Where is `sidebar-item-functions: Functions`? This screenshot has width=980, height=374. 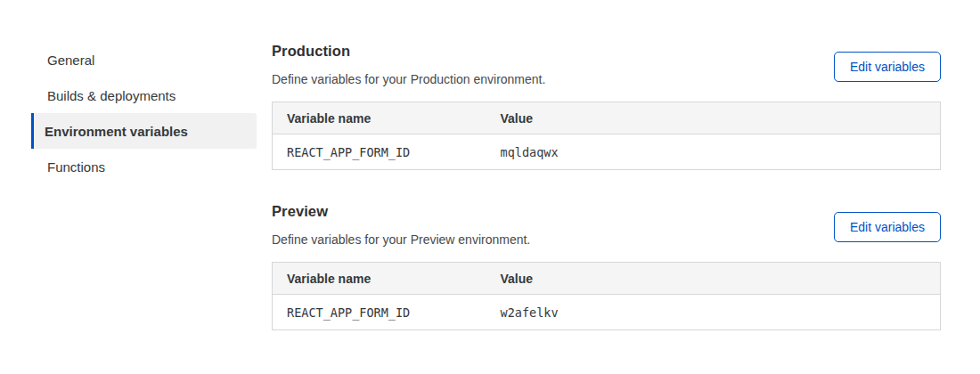 sidebar-item-functions: Functions is located at coordinates (144, 167).